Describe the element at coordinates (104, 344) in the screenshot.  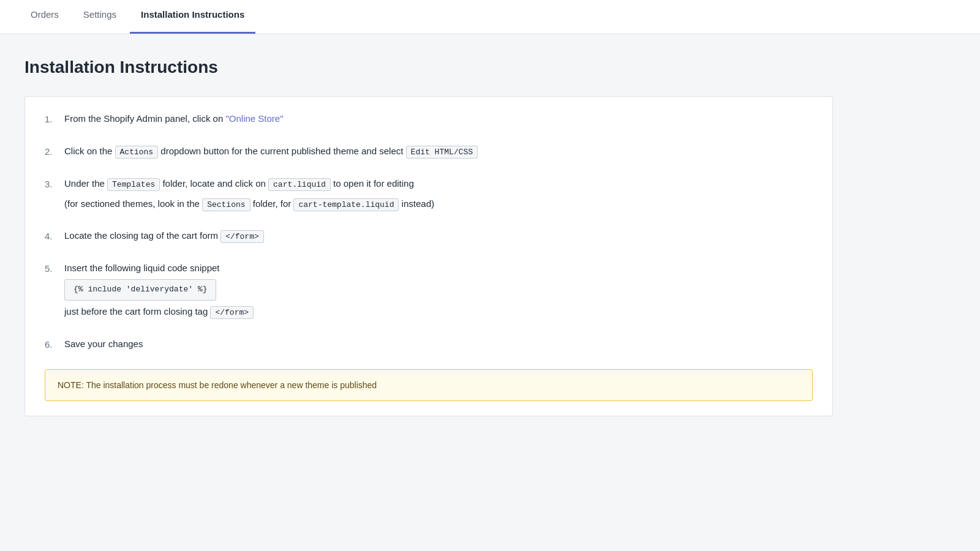
I see `step-6-text: Save your changes` at that location.